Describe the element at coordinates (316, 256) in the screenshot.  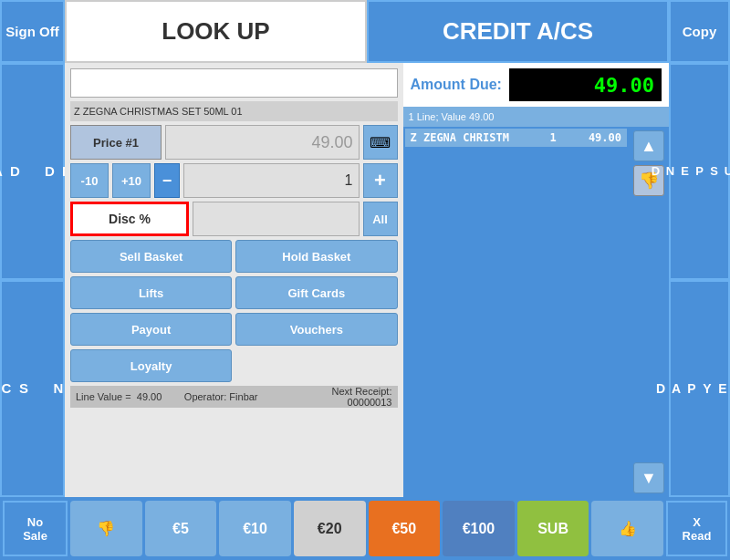
I see `hold-basket-button: Hold Basket` at that location.